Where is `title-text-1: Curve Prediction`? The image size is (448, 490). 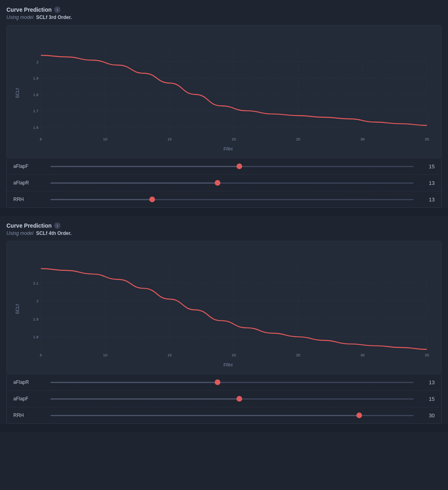 title-text-1: Curve Prediction is located at coordinates (29, 226).